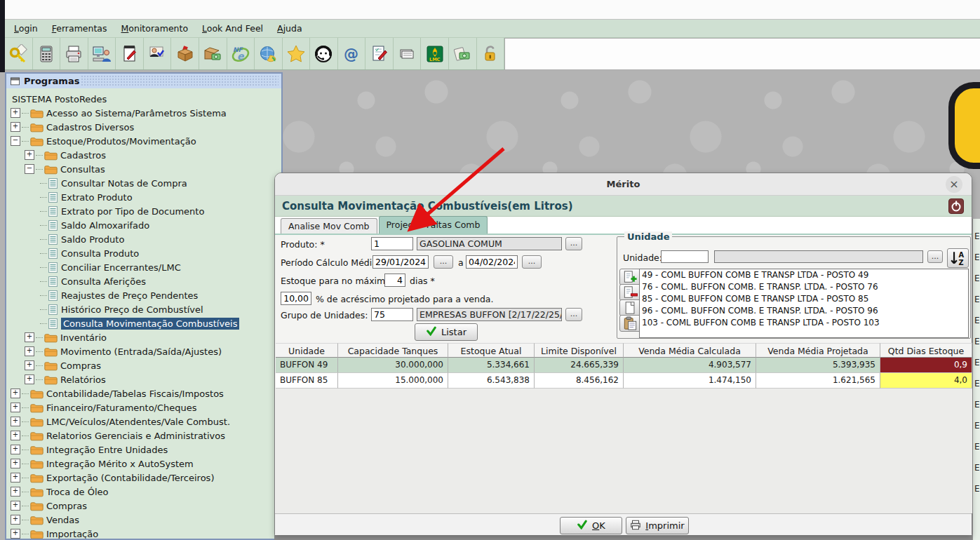 The height and width of the screenshot is (540, 980). What do you see at coordinates (144, 478) in the screenshot?
I see `tree-item-exporta-o-contabilidade-terceiros: +Exportação (Contabilidade/Terceiros)` at bounding box center [144, 478].